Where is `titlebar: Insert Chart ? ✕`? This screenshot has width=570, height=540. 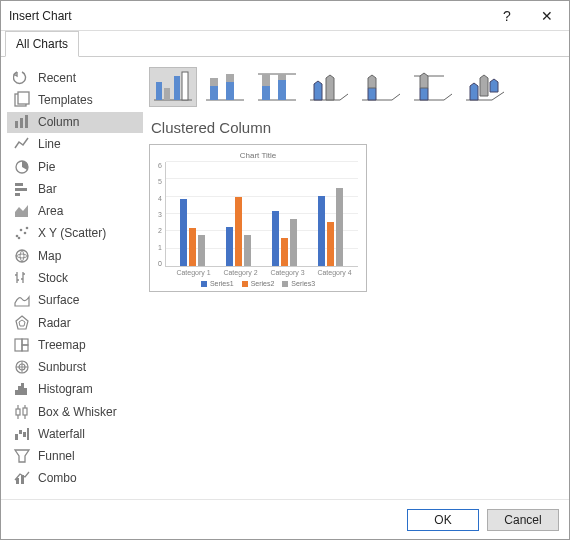
titlebar: Insert Chart ? ✕ is located at coordinates (285, 16).